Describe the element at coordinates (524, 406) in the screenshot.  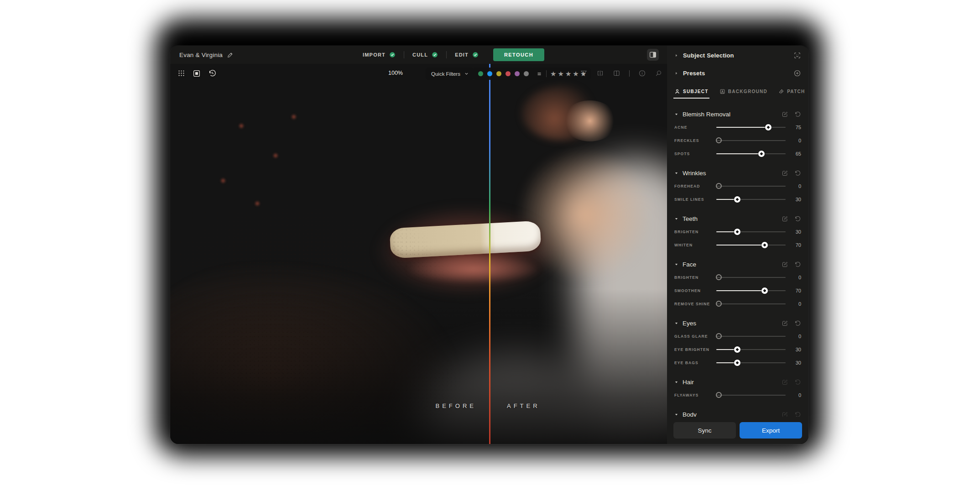
I see `after-label: AFTER` at that location.